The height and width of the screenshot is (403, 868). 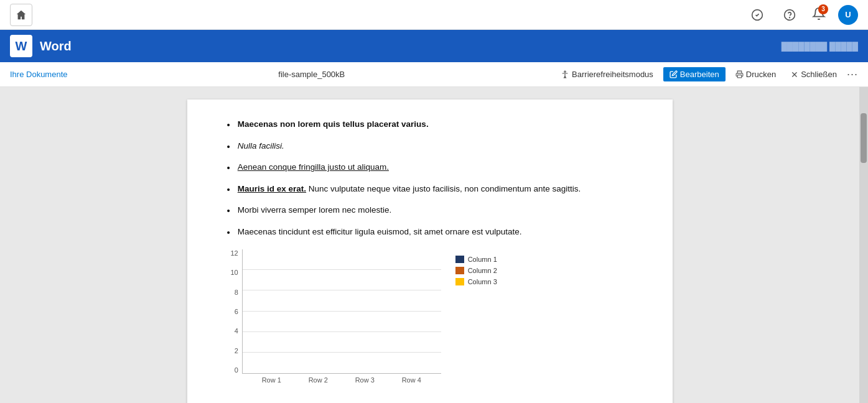 I want to click on legend-label-col2: Column 2, so click(x=483, y=271).